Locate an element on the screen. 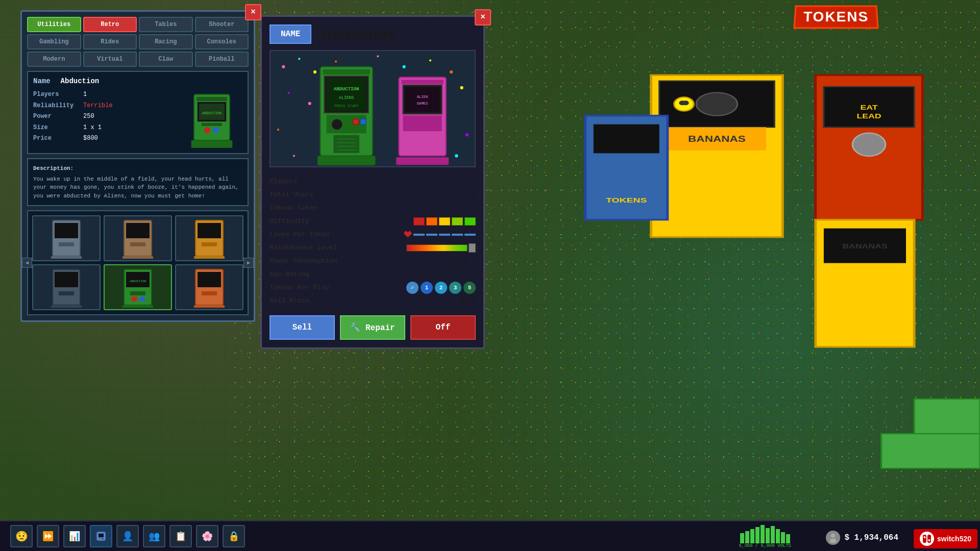  hud-lock-button: 🔒 is located at coordinates (234, 536).